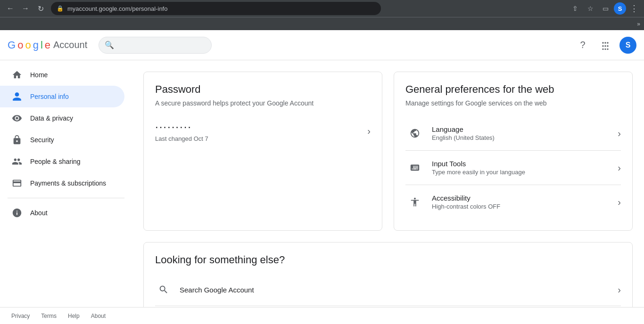 Image resolution: width=644 pixels, height=324 pixels. Describe the element at coordinates (62, 162) in the screenshot. I see `sidebar-item-people-sharing: People & sharing` at that location.